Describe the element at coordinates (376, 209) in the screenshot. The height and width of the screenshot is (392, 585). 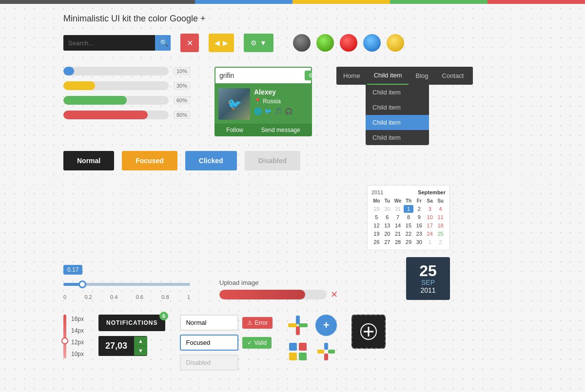
I see `cal-day-29a: 29` at that location.